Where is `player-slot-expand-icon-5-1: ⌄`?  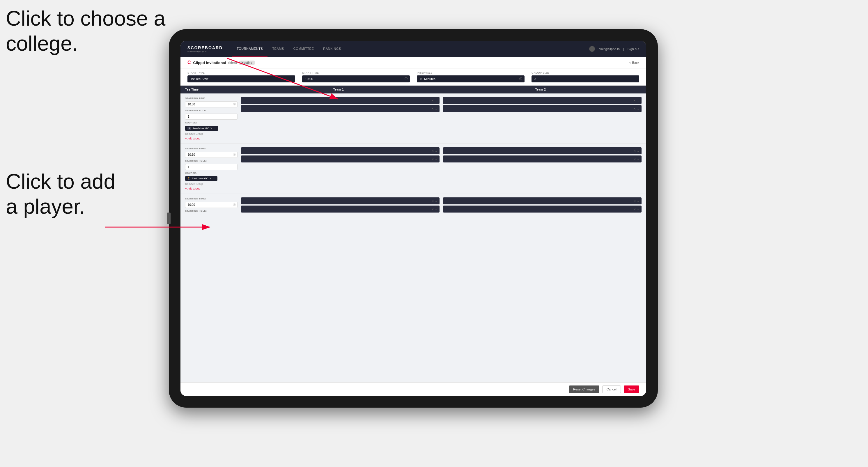
player-slot-expand-icon-5-1: ⌄ is located at coordinates (436, 201).